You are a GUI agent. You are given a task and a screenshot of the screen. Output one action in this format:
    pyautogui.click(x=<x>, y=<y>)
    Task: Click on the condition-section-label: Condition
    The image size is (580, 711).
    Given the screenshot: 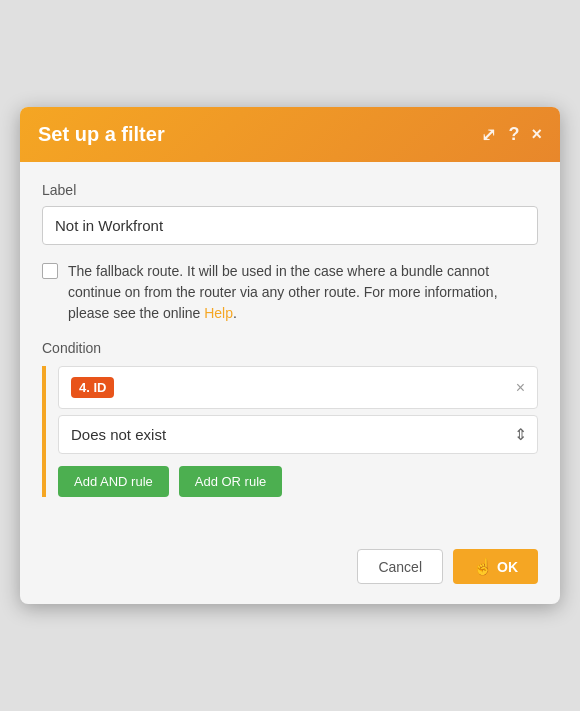 What is the action you would take?
    pyautogui.click(x=290, y=348)
    